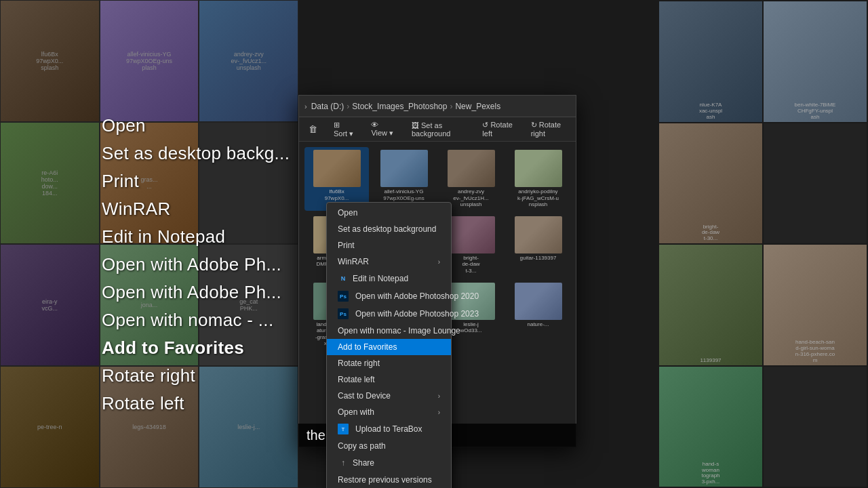  What do you see at coordinates (538, 198) in the screenshot?
I see `file-name-4: andriyko-podilnyk-jFAG_wCrsM-unsplash` at bounding box center [538, 198].